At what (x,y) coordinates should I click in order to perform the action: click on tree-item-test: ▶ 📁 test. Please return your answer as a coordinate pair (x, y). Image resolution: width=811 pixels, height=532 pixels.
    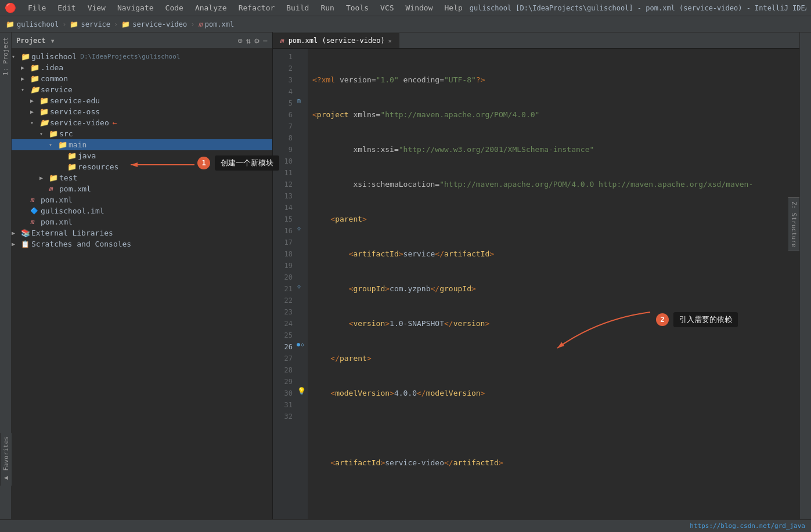
    Looking at the image, I should click on (142, 178).